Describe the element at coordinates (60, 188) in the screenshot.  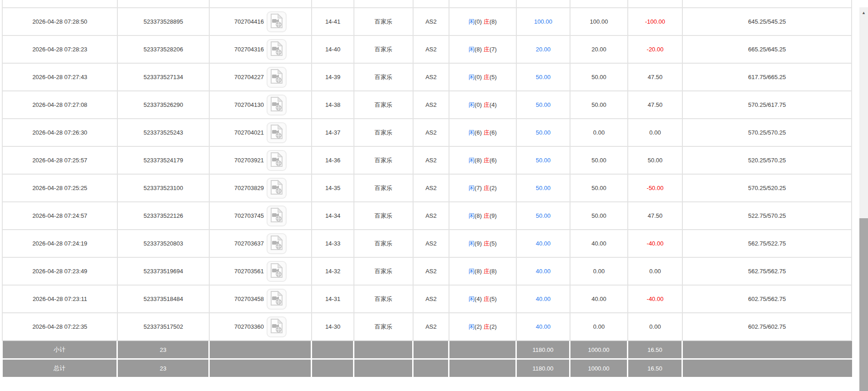
I see `cell-bet-time: 2026-04-28 07:25:25` at that location.